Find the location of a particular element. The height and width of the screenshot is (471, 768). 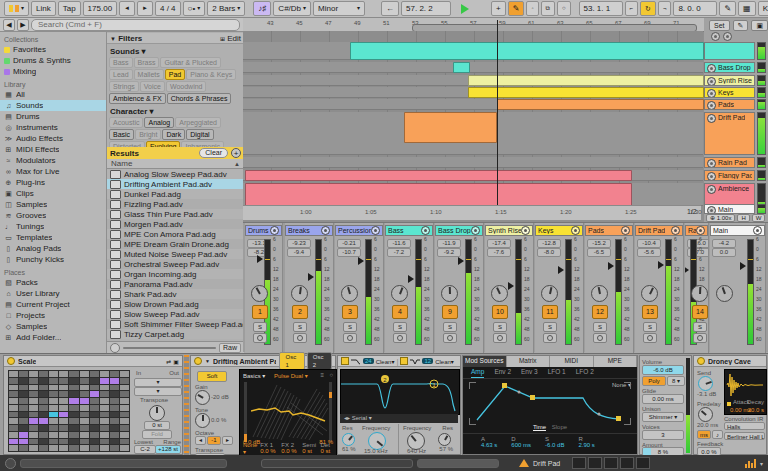

fold-button: Fold is located at coordinates (157, 434).